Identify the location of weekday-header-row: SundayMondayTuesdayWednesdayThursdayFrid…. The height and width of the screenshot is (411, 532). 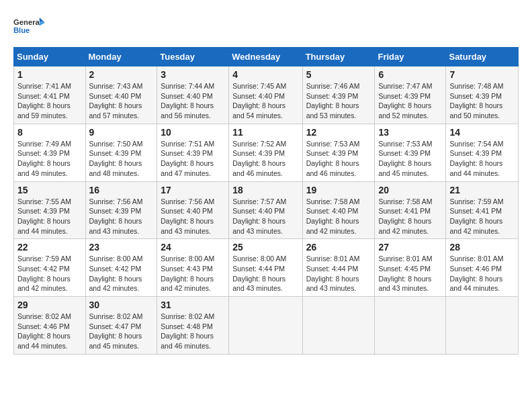
(266, 57).